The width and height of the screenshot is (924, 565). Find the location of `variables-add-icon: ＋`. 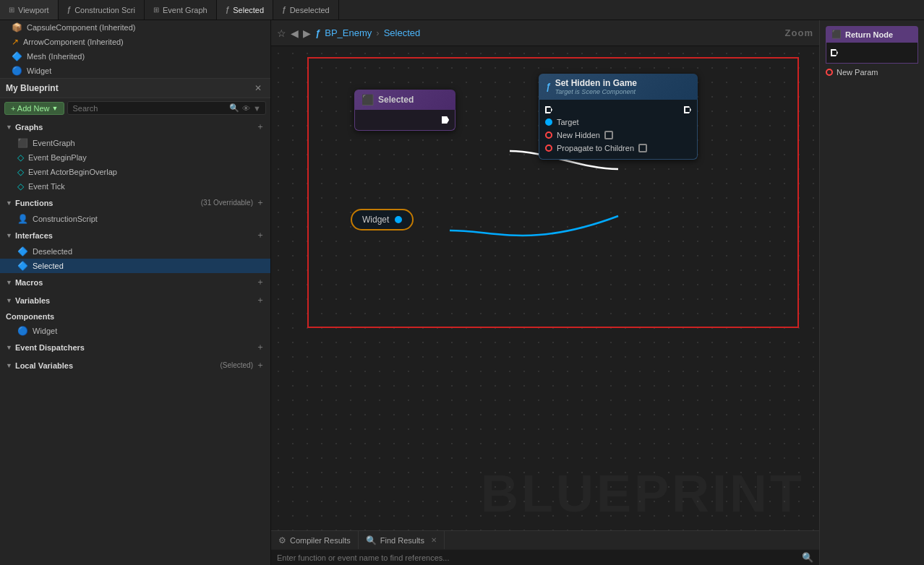

variables-add-icon: ＋ is located at coordinates (260, 301).